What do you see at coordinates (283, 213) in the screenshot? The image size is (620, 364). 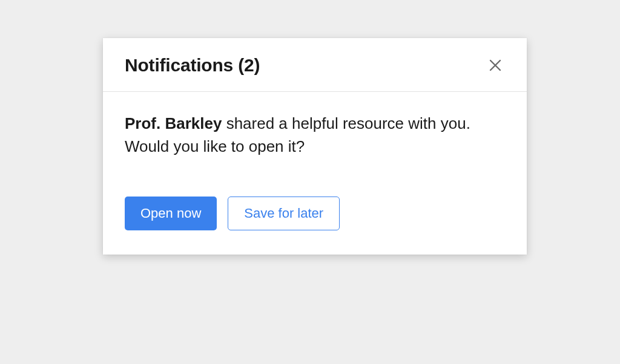 I see `save-for-later-button: Save for later` at bounding box center [283, 213].